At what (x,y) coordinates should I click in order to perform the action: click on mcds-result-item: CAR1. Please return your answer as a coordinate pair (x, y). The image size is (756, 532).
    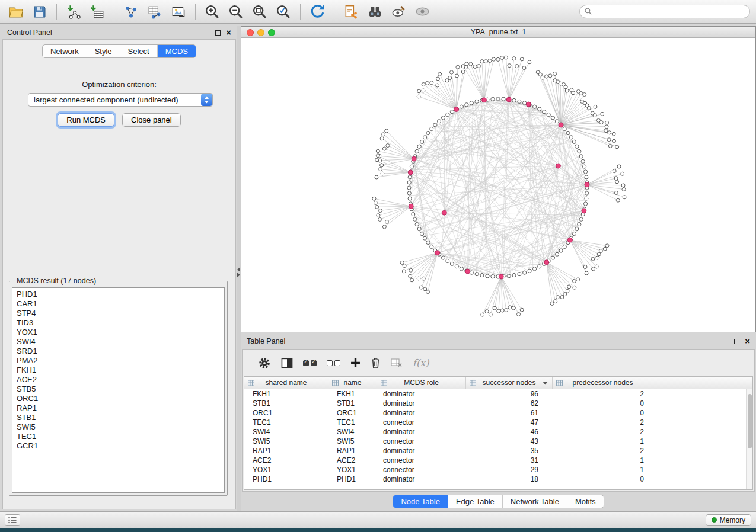
    Looking at the image, I should click on (120, 304).